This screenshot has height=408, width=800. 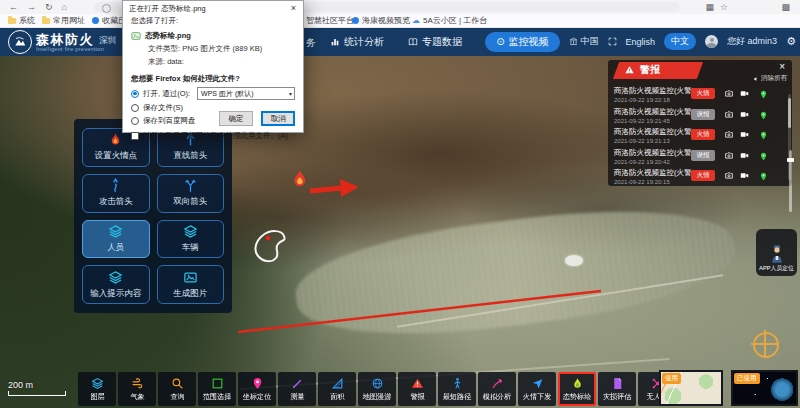 I want to click on radio-open-label: 打开, 通过(O):, so click(x=166, y=94).